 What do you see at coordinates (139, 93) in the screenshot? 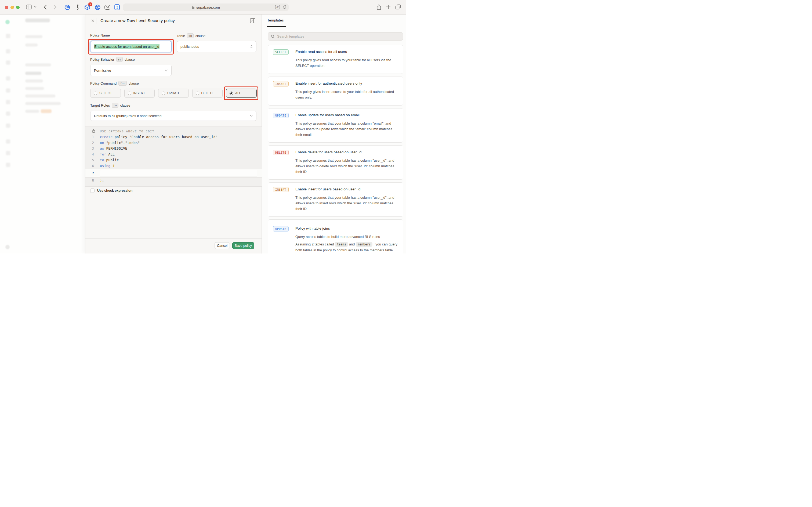
I see `radio-option-insert: INSERT` at bounding box center [139, 93].